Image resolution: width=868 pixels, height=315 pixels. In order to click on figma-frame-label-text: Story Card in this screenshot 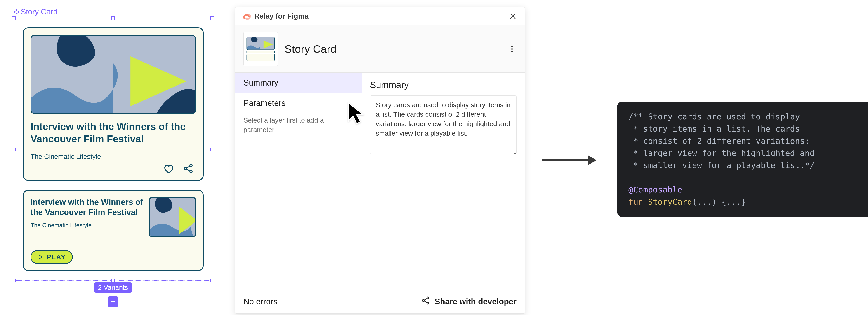, I will do `click(39, 11)`.